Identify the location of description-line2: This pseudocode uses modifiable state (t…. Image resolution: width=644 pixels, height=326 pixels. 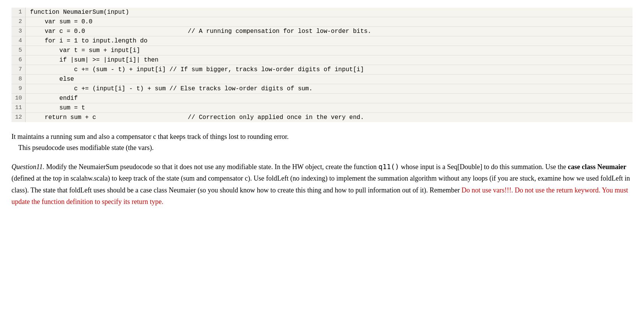
(86, 148).